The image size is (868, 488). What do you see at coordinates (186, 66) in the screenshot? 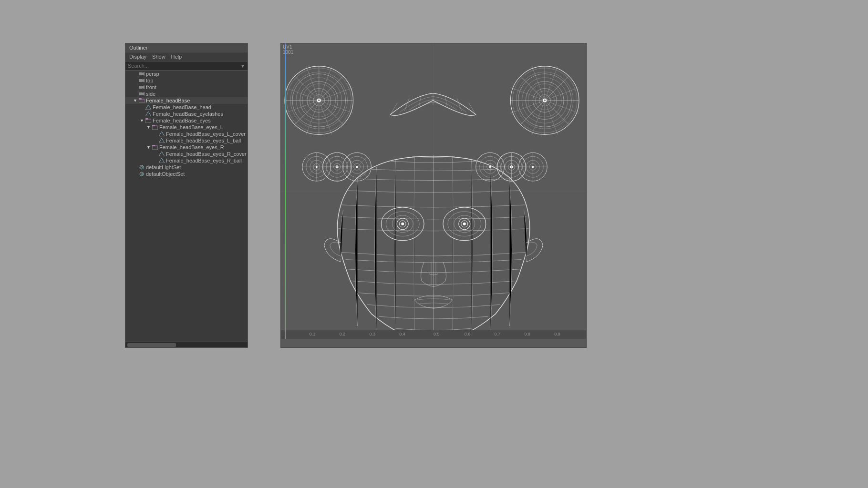
I see `search-bar: ▼` at bounding box center [186, 66].